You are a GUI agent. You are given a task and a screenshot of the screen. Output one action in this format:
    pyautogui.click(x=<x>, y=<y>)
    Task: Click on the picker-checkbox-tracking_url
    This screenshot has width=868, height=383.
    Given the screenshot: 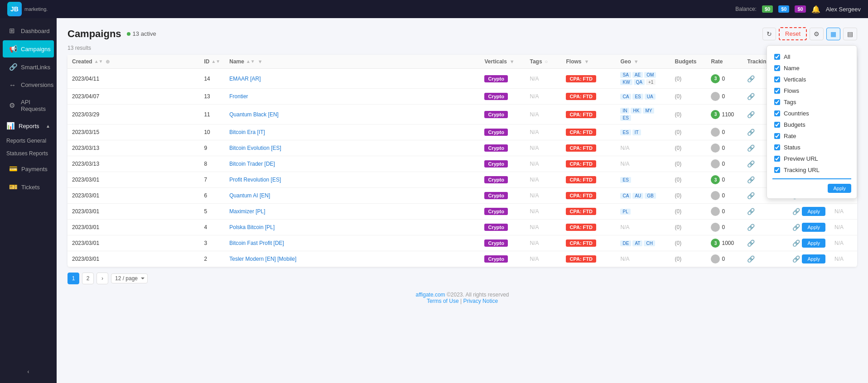 What is the action you would take?
    pyautogui.click(x=777, y=170)
    